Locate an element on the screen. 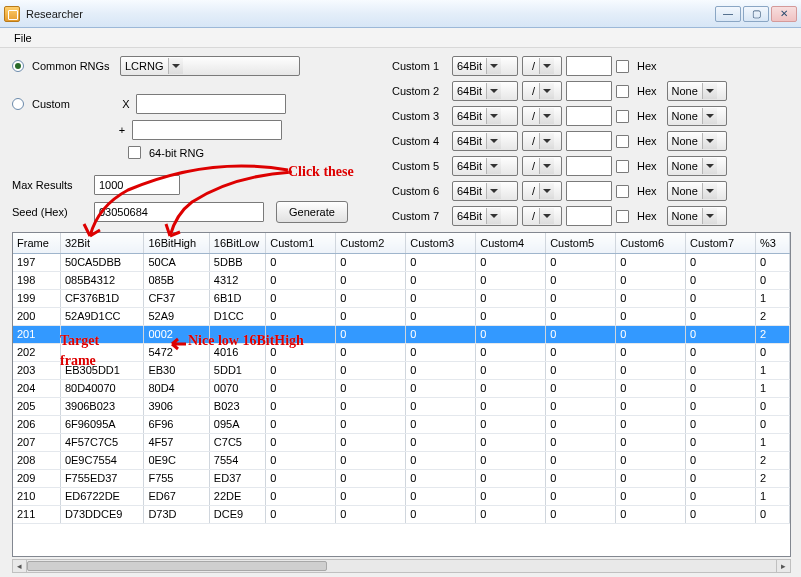 Image resolution: width=801 pixels, height=577 pixels. column-header: Frame is located at coordinates (36, 243).